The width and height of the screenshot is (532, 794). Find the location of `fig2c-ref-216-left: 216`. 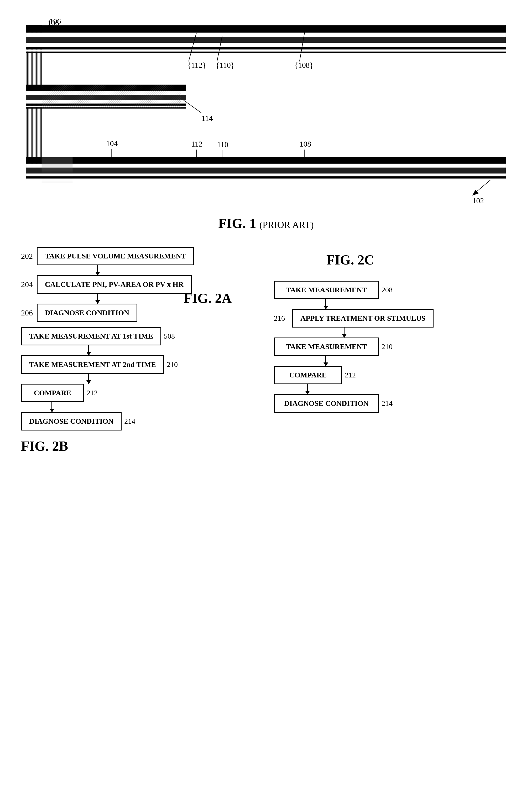

fig2c-ref-216-left: 216 is located at coordinates (283, 318).